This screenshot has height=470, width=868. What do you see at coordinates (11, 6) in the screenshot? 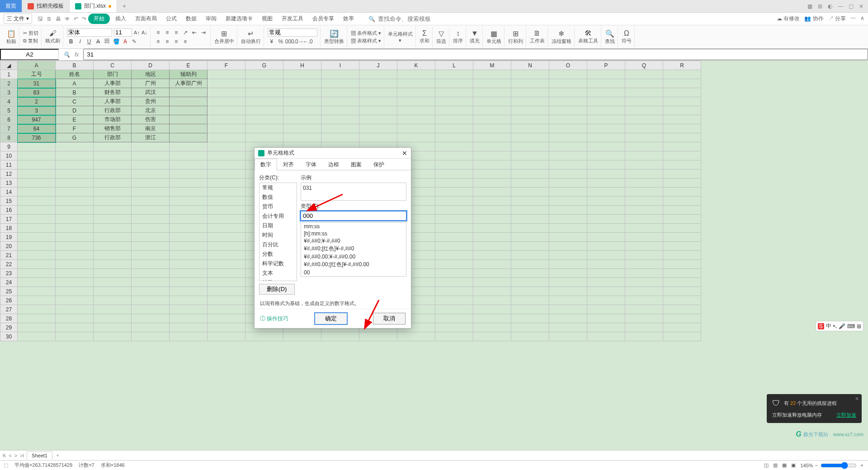
I see `tab-home: 首页` at bounding box center [11, 6].